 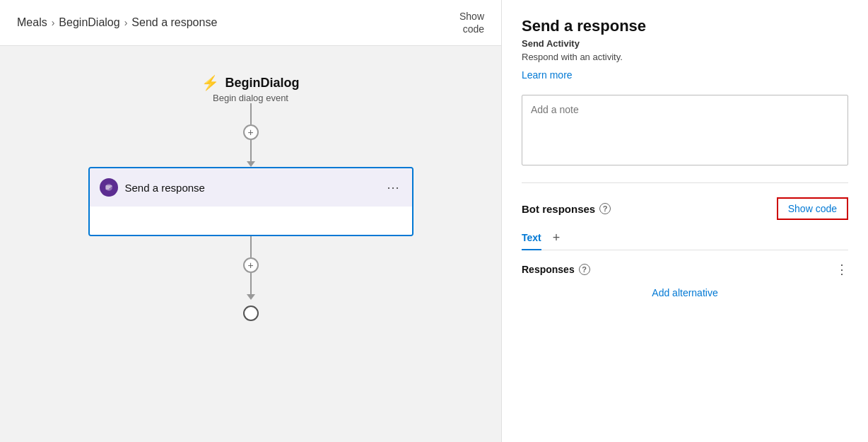 What do you see at coordinates (251, 164) in the screenshot?
I see `arrow-down-top` at bounding box center [251, 164].